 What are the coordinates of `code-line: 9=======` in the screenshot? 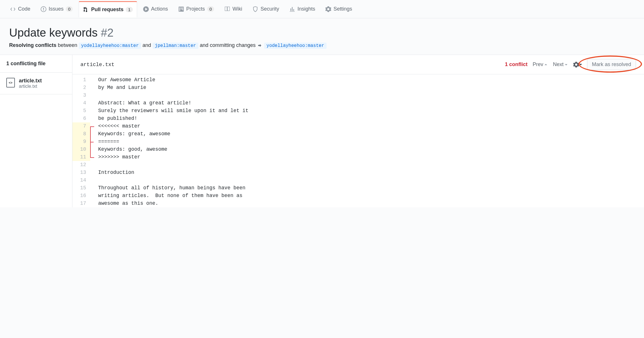 It's located at (358, 142).